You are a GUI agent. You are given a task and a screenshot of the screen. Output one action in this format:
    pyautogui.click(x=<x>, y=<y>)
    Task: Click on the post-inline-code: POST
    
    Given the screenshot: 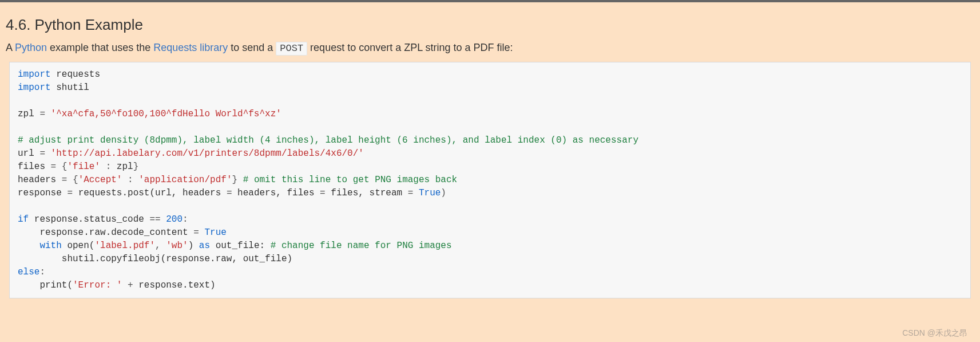 What is the action you would take?
    pyautogui.click(x=292, y=49)
    